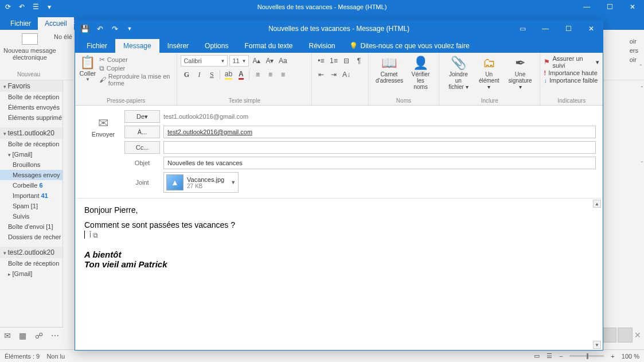 This screenshot has width=644, height=362. I want to click on attach-item-button: 🗂 Unélément ▾, so click(489, 72).